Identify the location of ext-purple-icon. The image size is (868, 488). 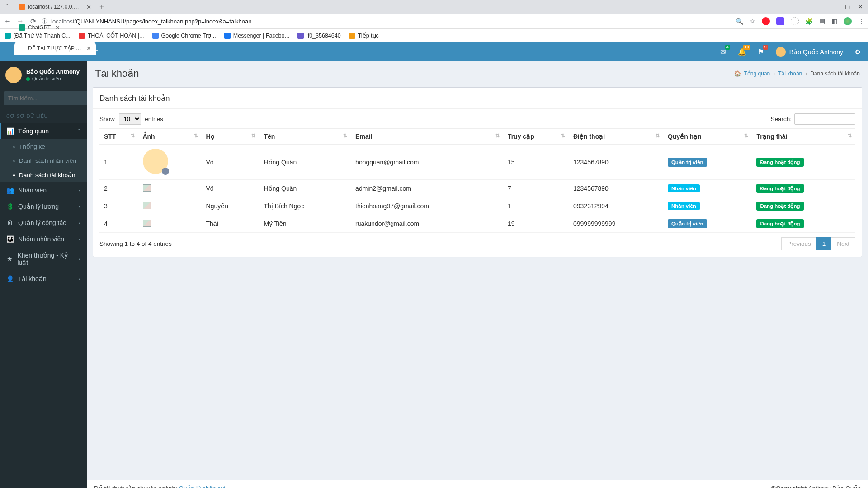
(780, 21).